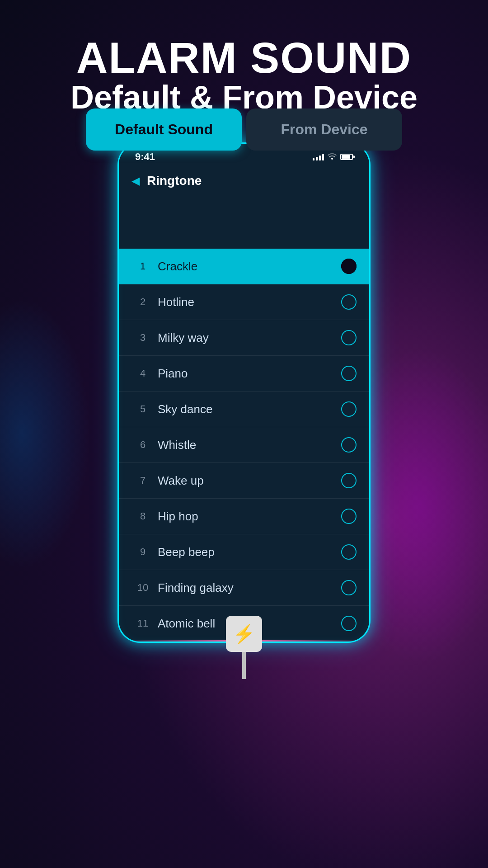 The width and height of the screenshot is (488, 868). I want to click on sound-name: Whistle, so click(249, 445).